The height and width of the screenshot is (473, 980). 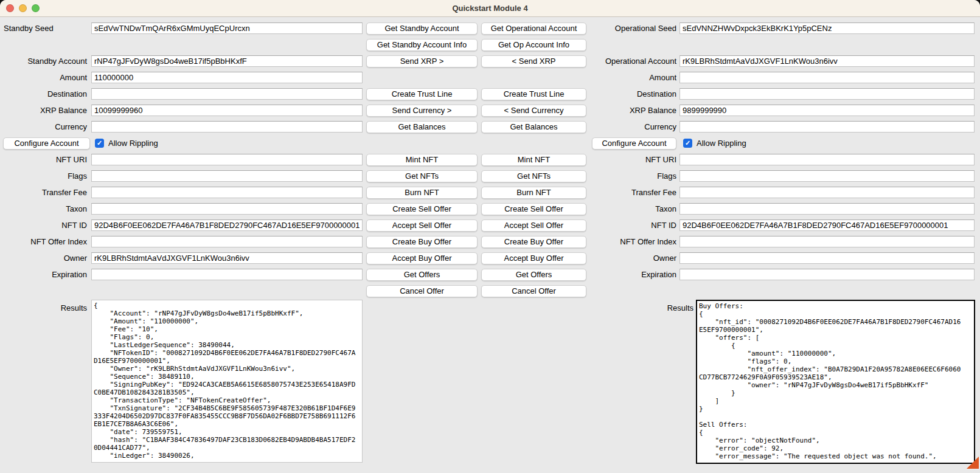 What do you see at coordinates (227, 61) in the screenshot?
I see `standby-account-input` at bounding box center [227, 61].